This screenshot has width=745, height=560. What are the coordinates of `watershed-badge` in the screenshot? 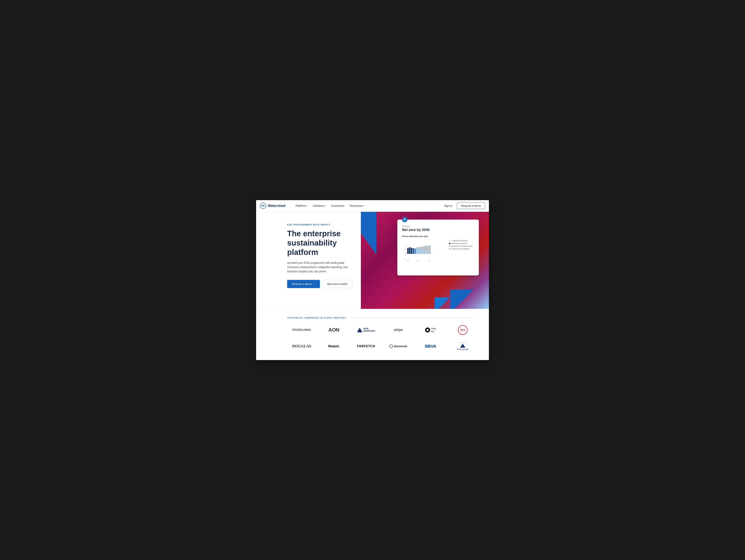 It's located at (405, 220).